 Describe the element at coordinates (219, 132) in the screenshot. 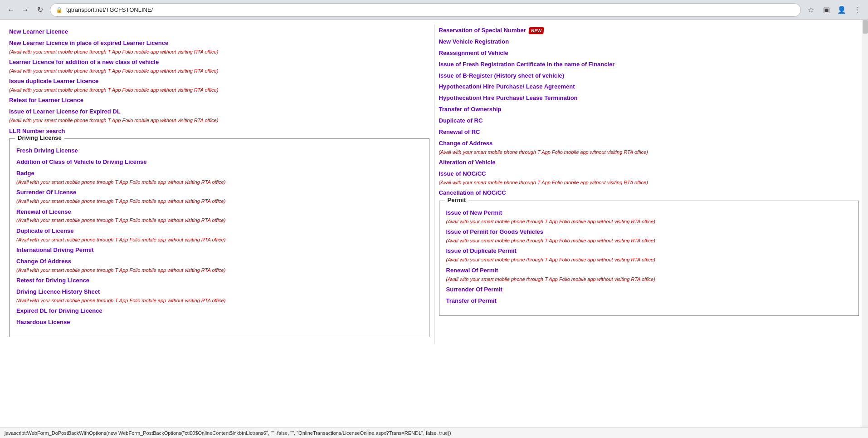

I see `link-llr-number: LLR Number search` at that location.